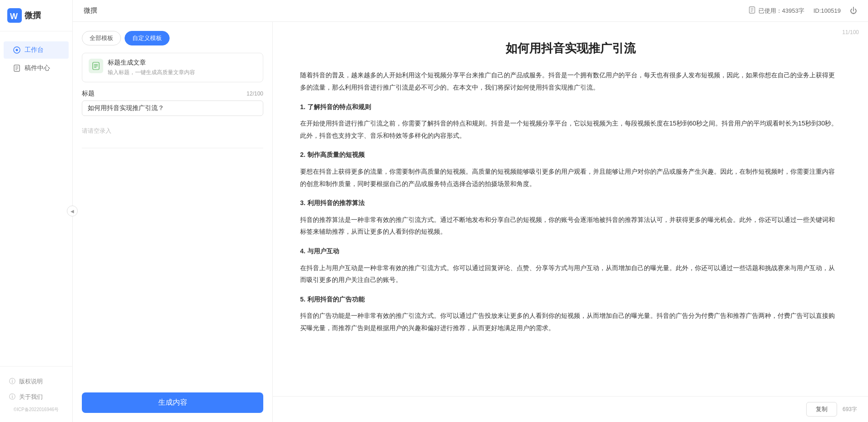  What do you see at coordinates (570, 81) in the screenshot?
I see `article-intro: 随着抖音的普及，越来越多的人开始利用这个短视频分享平台来推广自己的产品或服务。抖…` at bounding box center [570, 81].